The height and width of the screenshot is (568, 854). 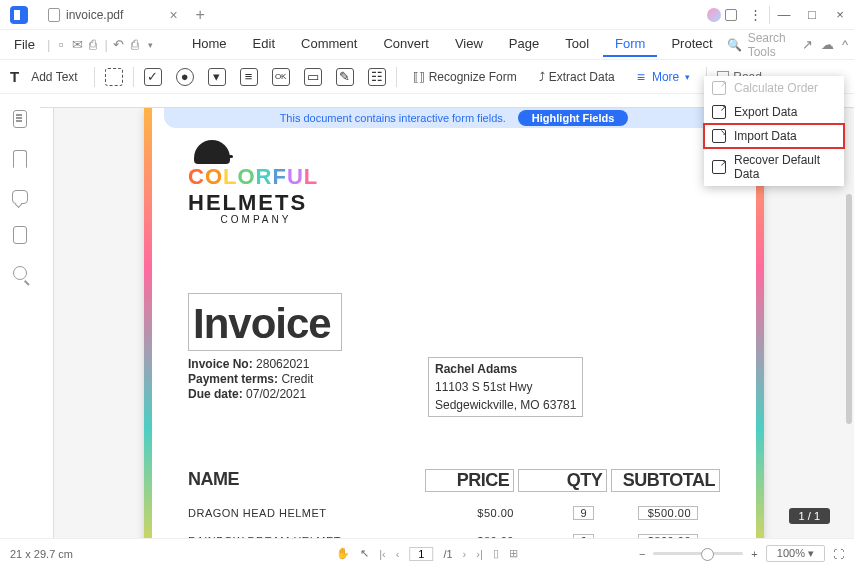 I want to click on search-panel-icon, so click(x=20, y=273).